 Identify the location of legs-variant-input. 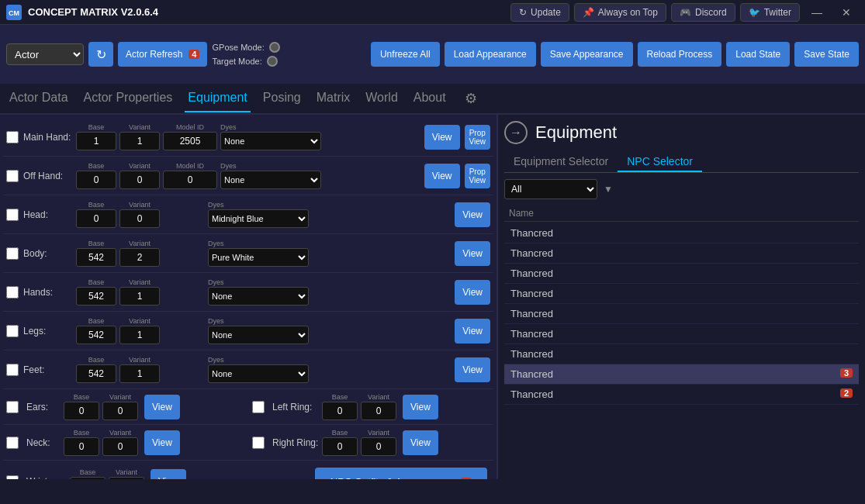
(140, 335).